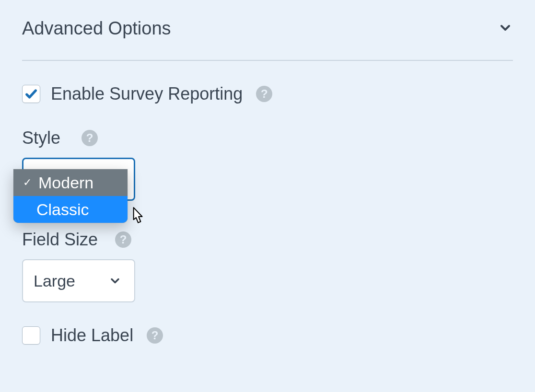 This screenshot has width=535, height=392. What do you see at coordinates (70, 209) in the screenshot?
I see `style-option-classic: Classic` at bounding box center [70, 209].